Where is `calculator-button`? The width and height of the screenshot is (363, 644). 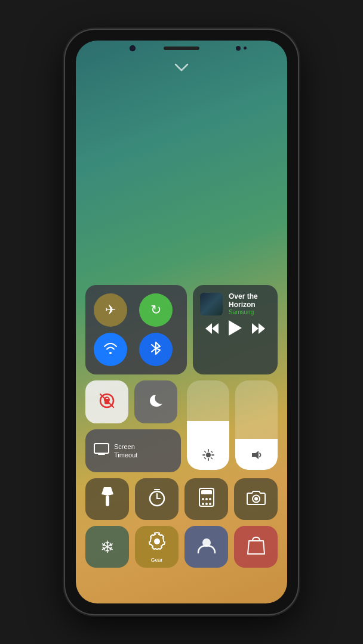 calculator-button is located at coordinates (207, 499).